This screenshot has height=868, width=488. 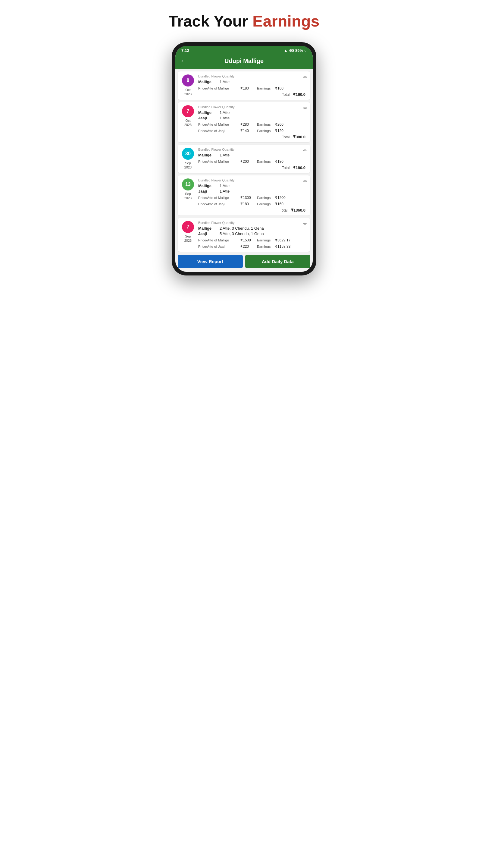 What do you see at coordinates (253, 162) in the screenshot?
I see `price-row-3-0: Price/Atte of Mallige₹200Earnings₹180` at bounding box center [253, 162].